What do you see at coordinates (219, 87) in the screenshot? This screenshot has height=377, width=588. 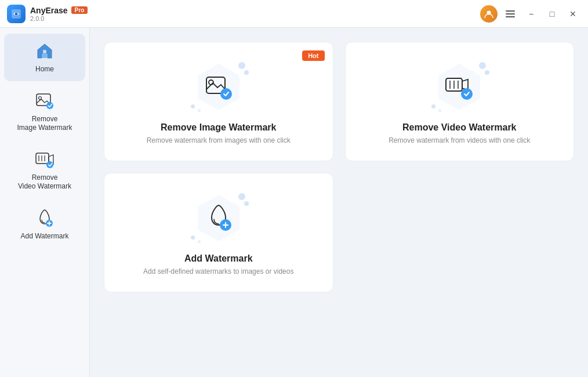 I see `remove-image-watermark-card-icon` at bounding box center [219, 87].